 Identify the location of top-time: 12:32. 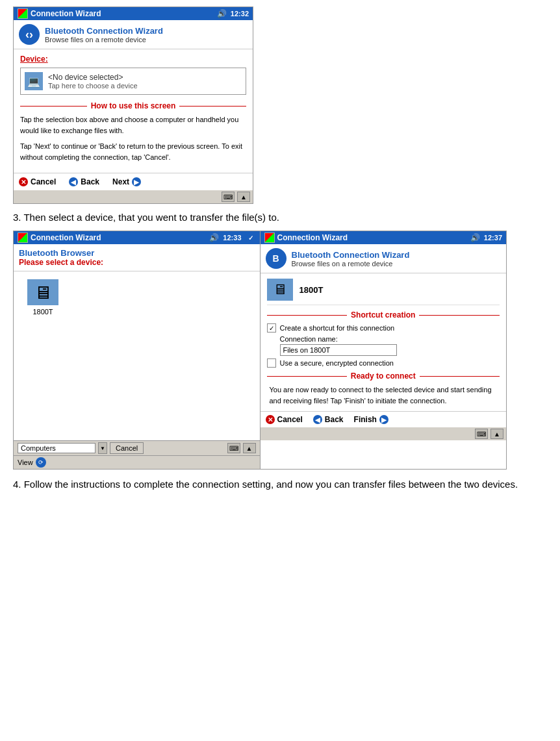
(240, 14).